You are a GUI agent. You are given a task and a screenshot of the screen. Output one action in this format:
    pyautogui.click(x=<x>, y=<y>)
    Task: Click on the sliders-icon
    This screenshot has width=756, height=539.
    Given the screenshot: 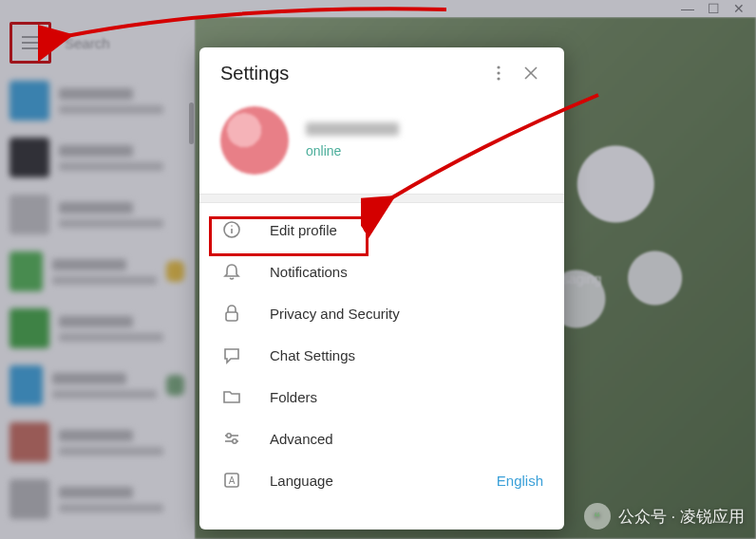 What is the action you would take?
    pyautogui.click(x=232, y=438)
    